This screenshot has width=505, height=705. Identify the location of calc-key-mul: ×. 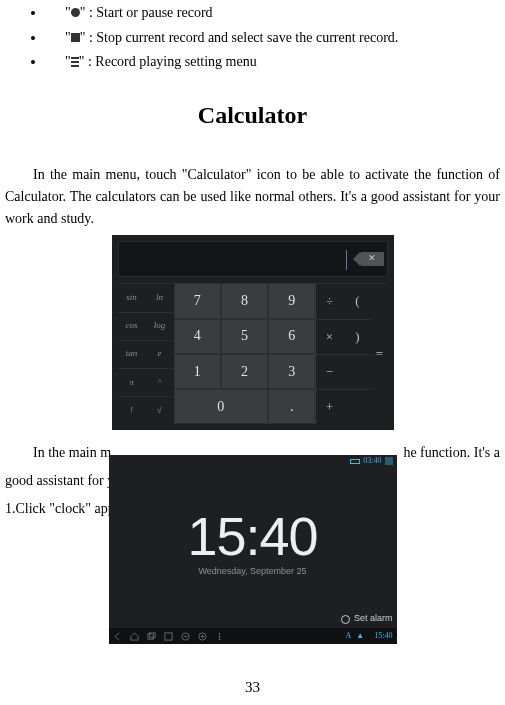
(330, 336).